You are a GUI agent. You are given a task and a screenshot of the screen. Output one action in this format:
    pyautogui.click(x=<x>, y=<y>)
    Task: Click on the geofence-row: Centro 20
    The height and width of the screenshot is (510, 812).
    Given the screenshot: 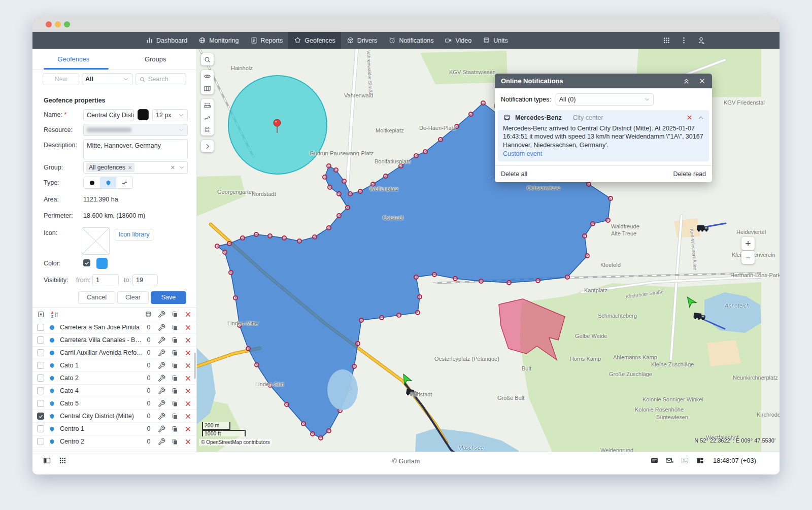 What is the action you would take?
    pyautogui.click(x=115, y=441)
    